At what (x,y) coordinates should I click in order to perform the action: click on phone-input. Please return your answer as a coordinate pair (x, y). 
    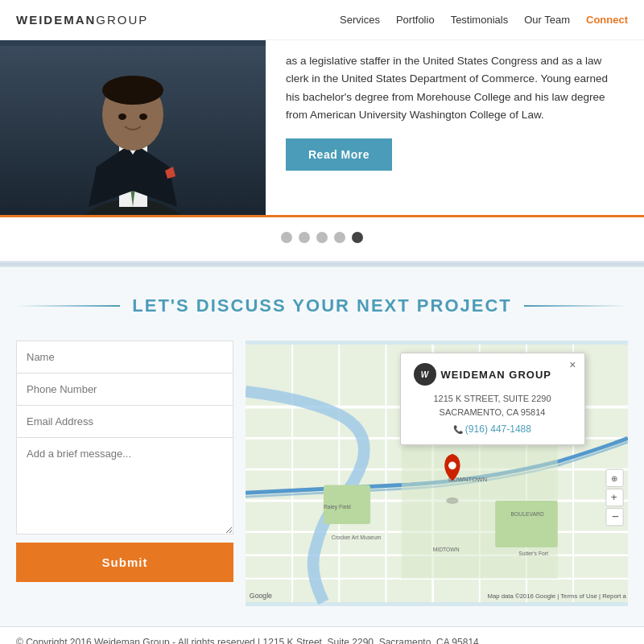
    Looking at the image, I should click on (125, 390).